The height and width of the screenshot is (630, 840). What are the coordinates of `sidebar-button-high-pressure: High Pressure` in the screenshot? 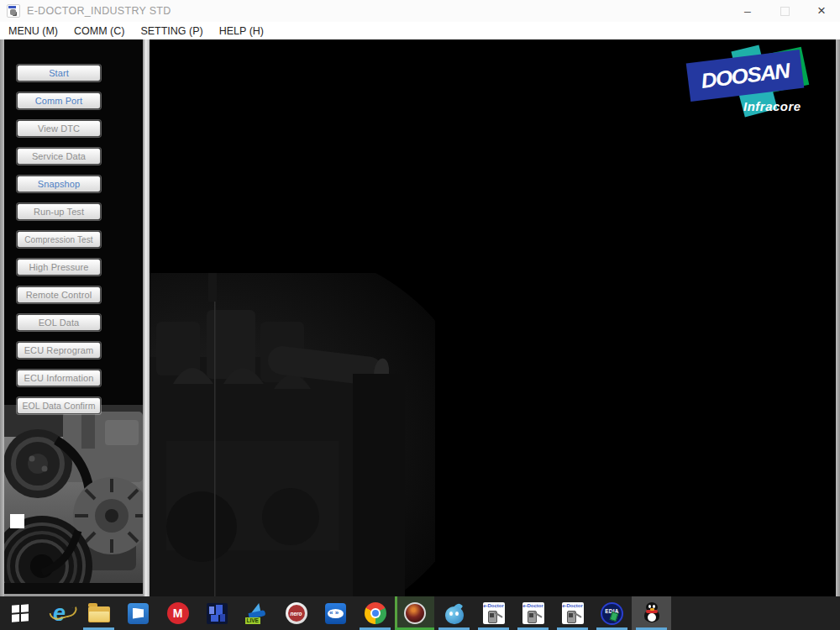 It's located at (59, 267).